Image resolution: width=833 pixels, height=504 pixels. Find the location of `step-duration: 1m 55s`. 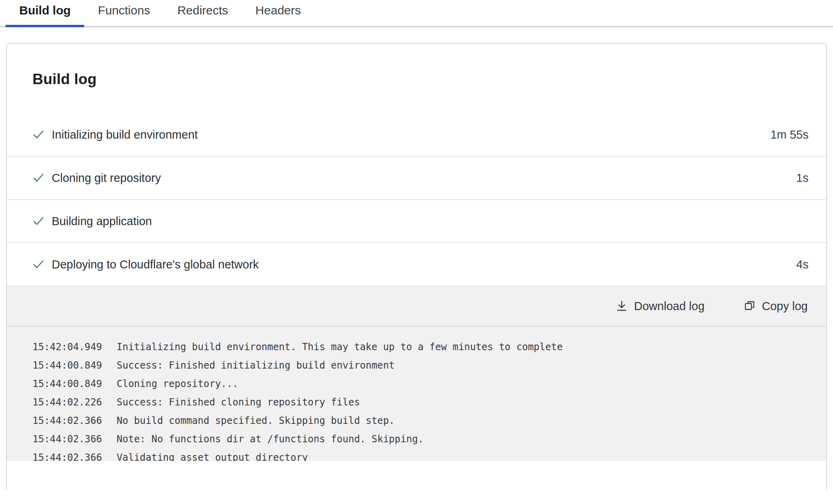

step-duration: 1m 55s is located at coordinates (790, 135).